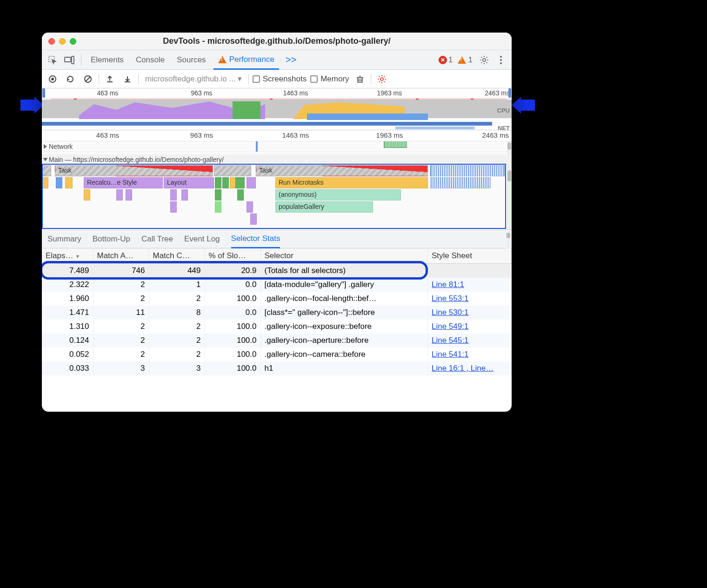  I want to click on populate-gallery-block: populateGallery, so click(324, 207).